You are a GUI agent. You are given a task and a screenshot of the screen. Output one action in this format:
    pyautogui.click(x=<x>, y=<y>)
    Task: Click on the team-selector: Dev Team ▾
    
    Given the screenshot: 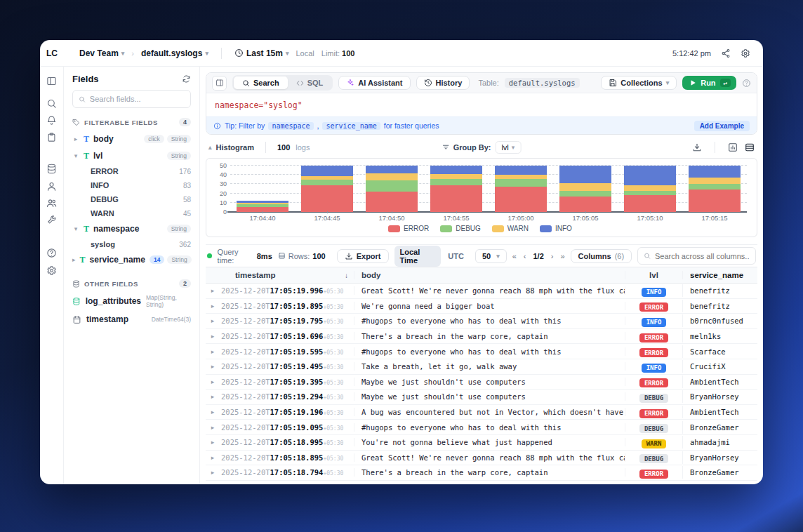 What is the action you would take?
    pyautogui.click(x=102, y=53)
    